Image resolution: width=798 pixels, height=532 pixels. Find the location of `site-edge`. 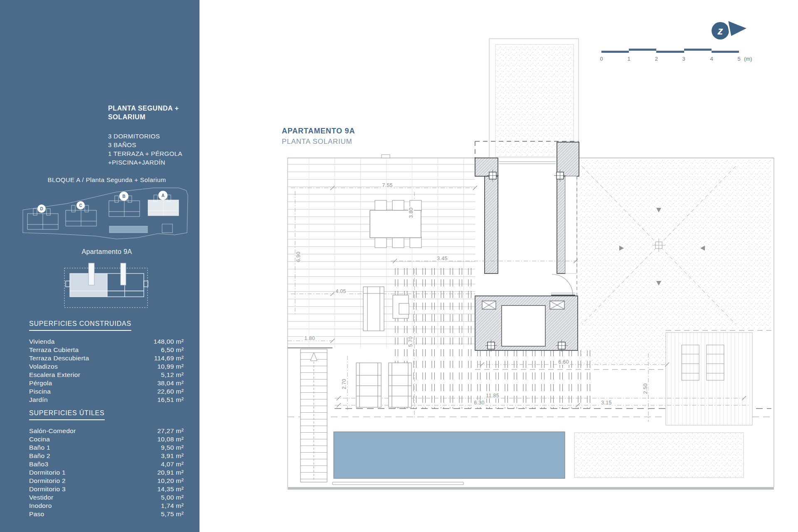

site-edge is located at coordinates (531, 488).